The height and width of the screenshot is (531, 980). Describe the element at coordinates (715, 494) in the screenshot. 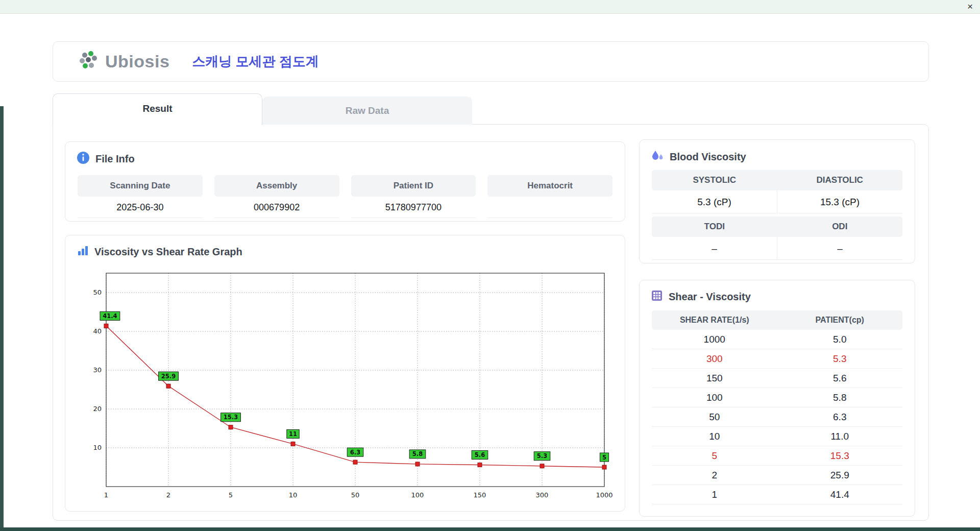

I see `shear-cell: 1` at that location.